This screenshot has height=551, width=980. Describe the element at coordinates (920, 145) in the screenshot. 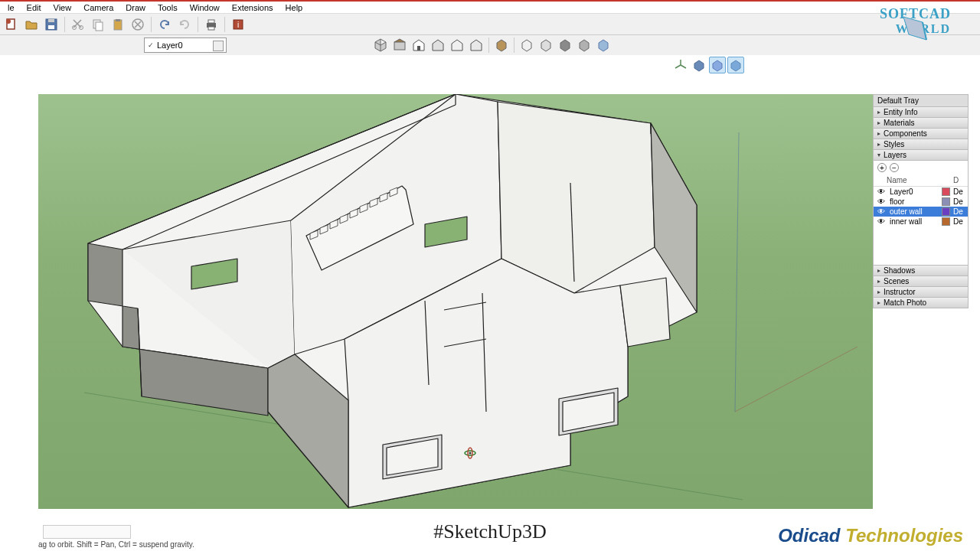

I see `panel-styles: Styles` at that location.